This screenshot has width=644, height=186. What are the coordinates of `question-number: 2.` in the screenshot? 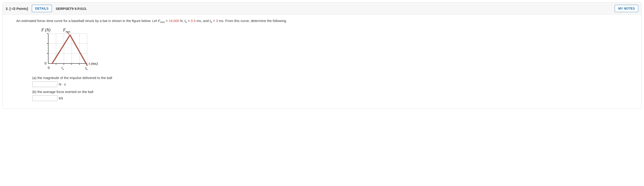 It's located at (7, 9).